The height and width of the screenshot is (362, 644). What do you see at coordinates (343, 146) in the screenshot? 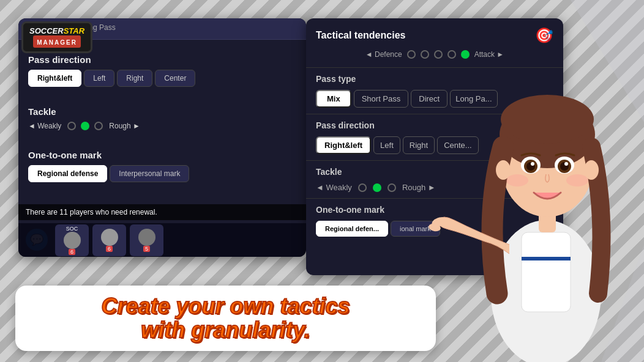
I see `btn-rl-right: Right&left` at bounding box center [343, 146].